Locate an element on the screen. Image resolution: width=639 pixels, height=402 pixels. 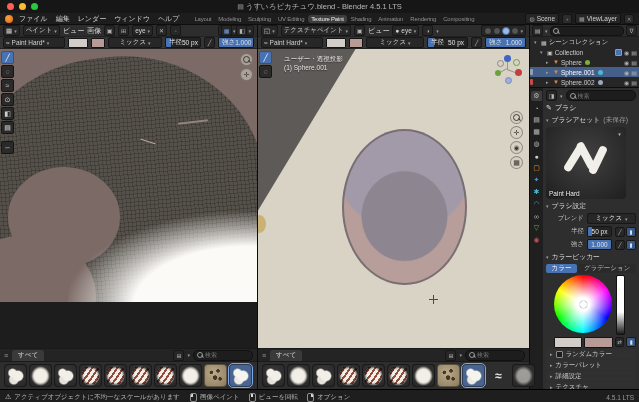
paint-tool-button: ▤ is located at coordinates (8, 128).